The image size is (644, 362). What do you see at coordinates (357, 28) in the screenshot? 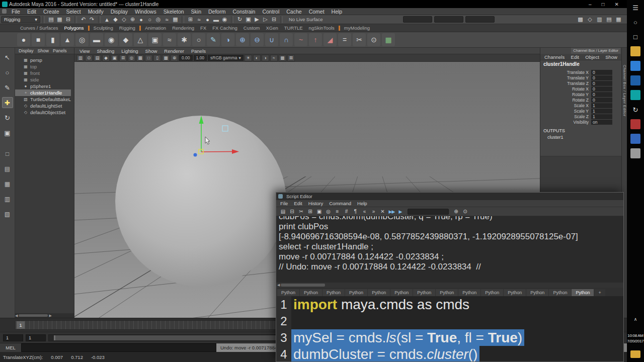
I see `shelf-tab-mymodeling: myModeling` at bounding box center [357, 28].